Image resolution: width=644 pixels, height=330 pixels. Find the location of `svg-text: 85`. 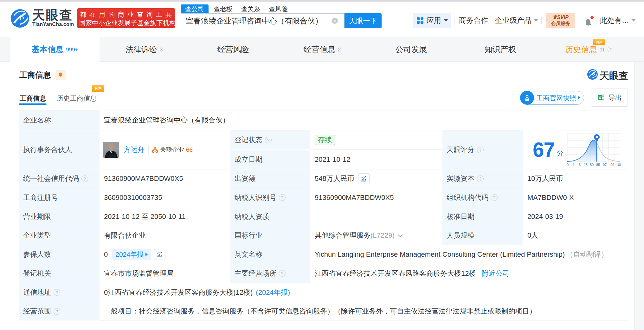

svg-text: 85 is located at coordinates (598, 165).